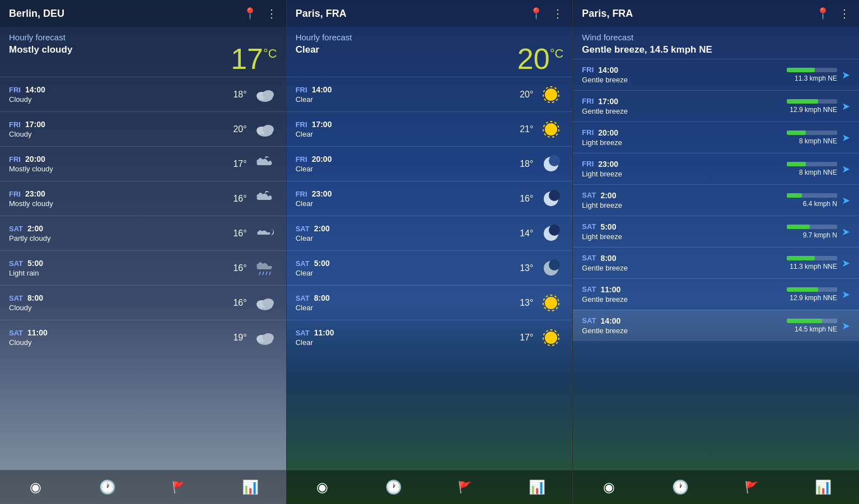 This screenshot has width=859, height=504. Describe the element at coordinates (526, 95) in the screenshot. I see `forecast-temp: 20°` at that location.